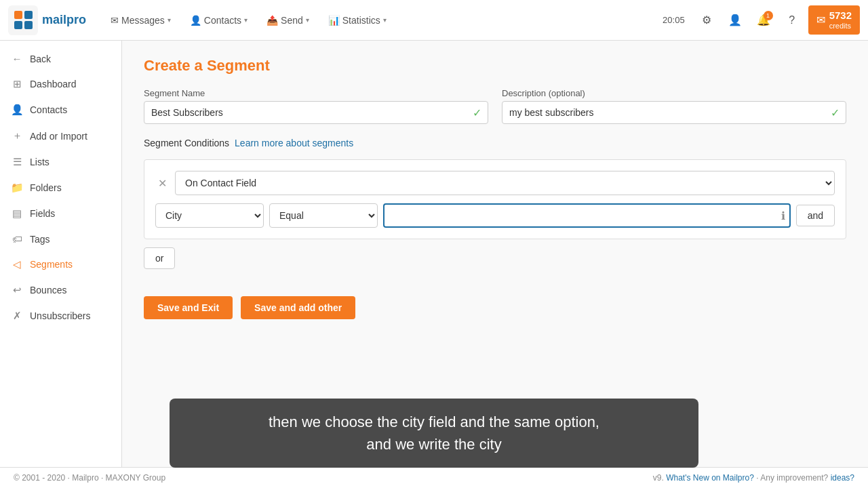  Describe the element at coordinates (477, 113) in the screenshot. I see `segment-name-check-icon: ✓` at that location.